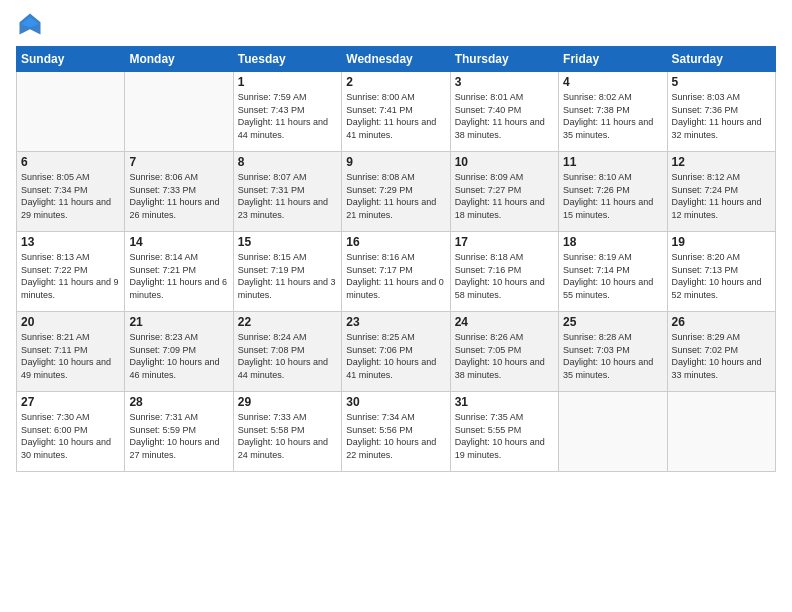 This screenshot has width=792, height=612. Describe the element at coordinates (71, 60) in the screenshot. I see `day-header-sunday: Sunday` at that location.